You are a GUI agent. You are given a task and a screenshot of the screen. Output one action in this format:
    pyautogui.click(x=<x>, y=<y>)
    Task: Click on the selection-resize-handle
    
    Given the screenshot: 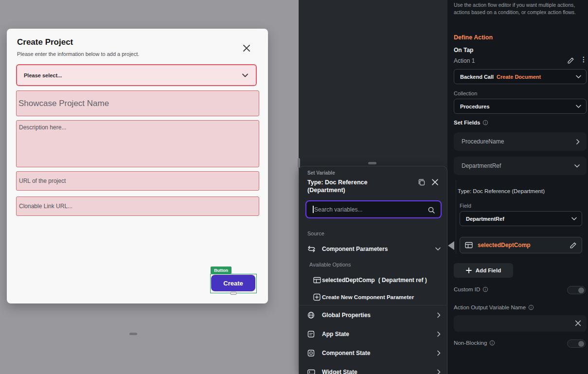 What is the action you would take?
    pyautogui.click(x=233, y=293)
    